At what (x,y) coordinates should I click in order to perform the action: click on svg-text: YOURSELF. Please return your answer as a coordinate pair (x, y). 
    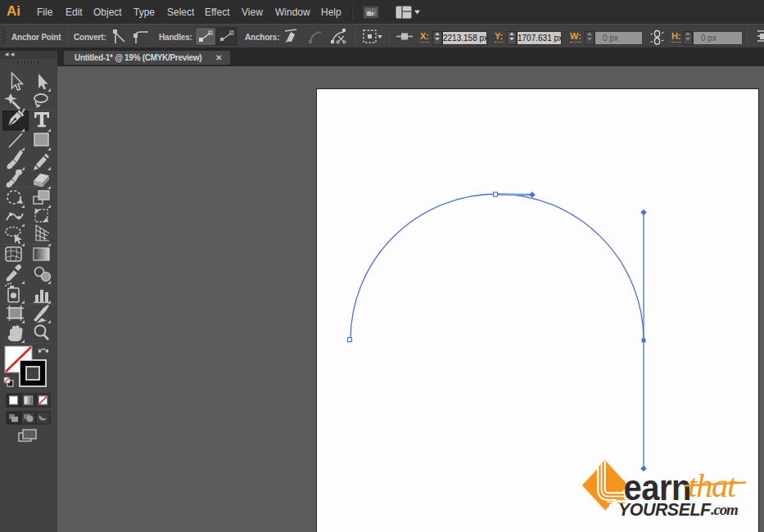
    Looking at the image, I should click on (665, 509).